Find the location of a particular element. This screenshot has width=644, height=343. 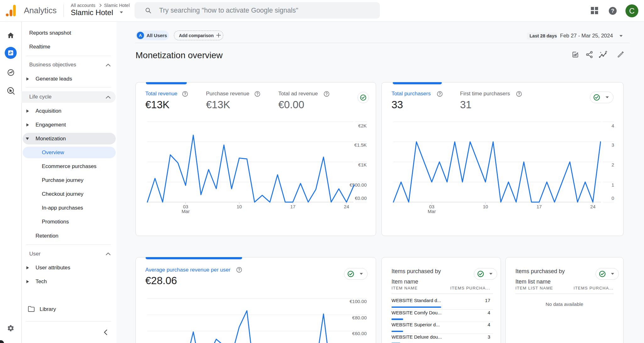

svg-text: 3 is located at coordinates (613, 145).